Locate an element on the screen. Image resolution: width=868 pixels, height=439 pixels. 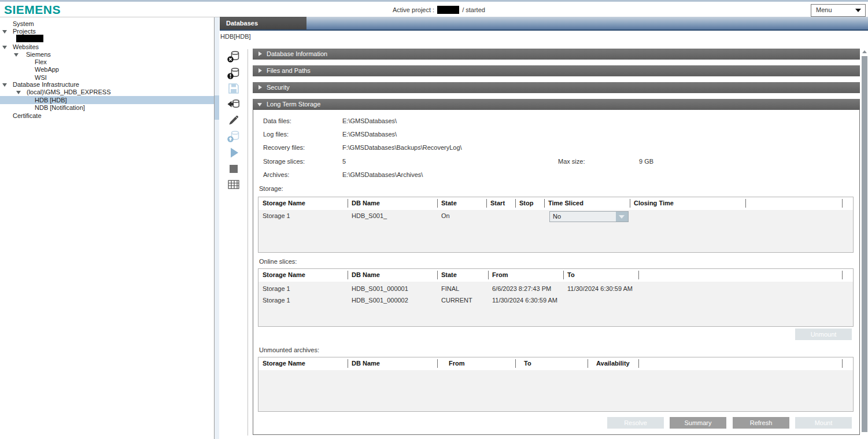
online-slices-label: Online slices: is located at coordinates (278, 261).